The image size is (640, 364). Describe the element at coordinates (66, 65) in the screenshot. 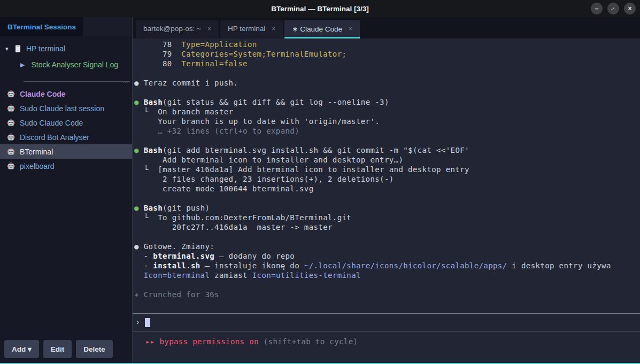

I see `tree-item-stock-analyser-signal-log: ▶ Stock Analyser Signal Log` at that location.